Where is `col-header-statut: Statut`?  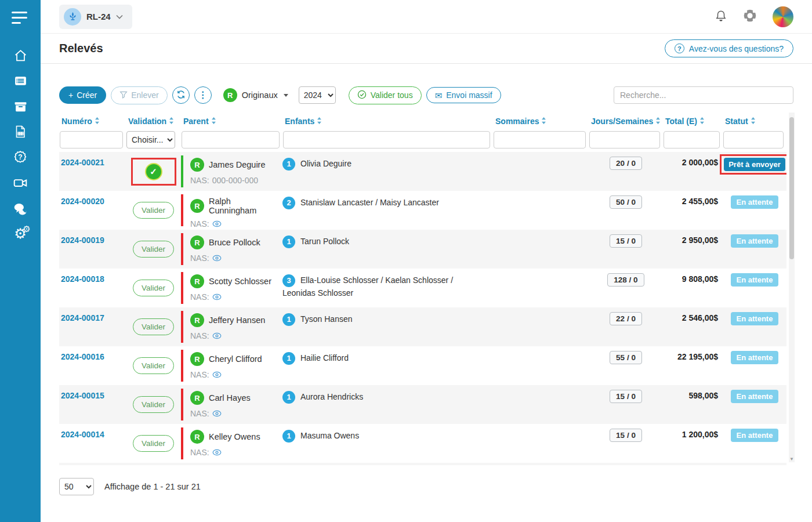 col-header-statut: Statut is located at coordinates (755, 121).